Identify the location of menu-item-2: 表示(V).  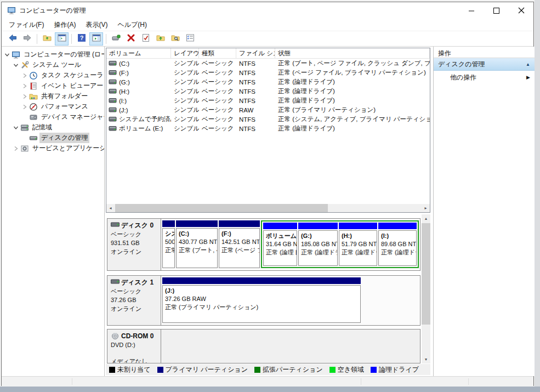
(96, 25).